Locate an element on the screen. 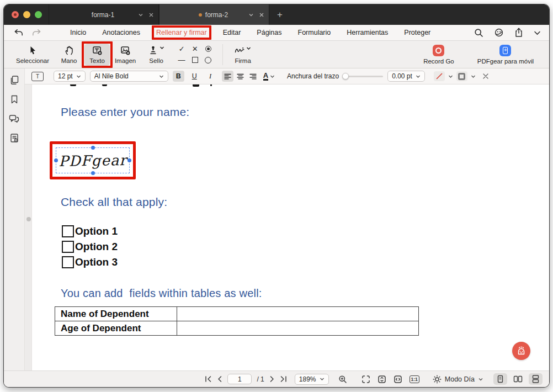 Image resolution: width=553 pixels, height=392 pixels. checkmark-tool: ✓ is located at coordinates (182, 49).